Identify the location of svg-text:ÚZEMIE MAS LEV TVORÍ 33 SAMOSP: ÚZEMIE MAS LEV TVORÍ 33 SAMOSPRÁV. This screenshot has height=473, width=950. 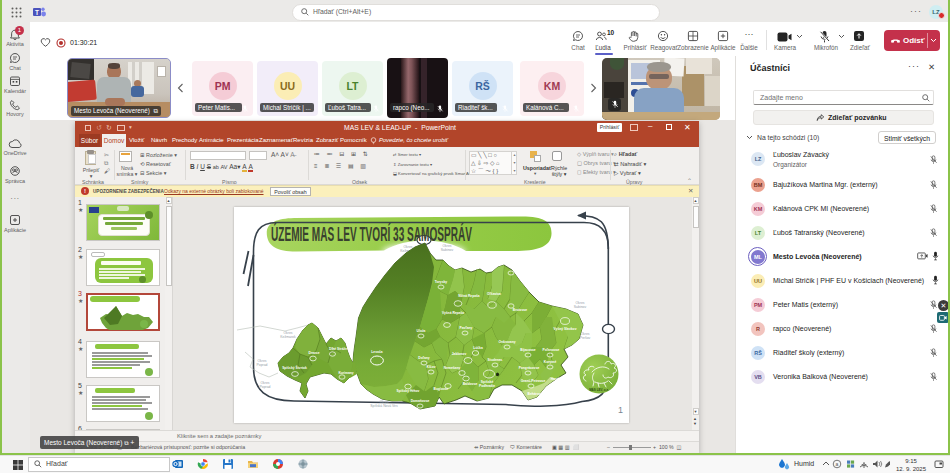
(372, 234).